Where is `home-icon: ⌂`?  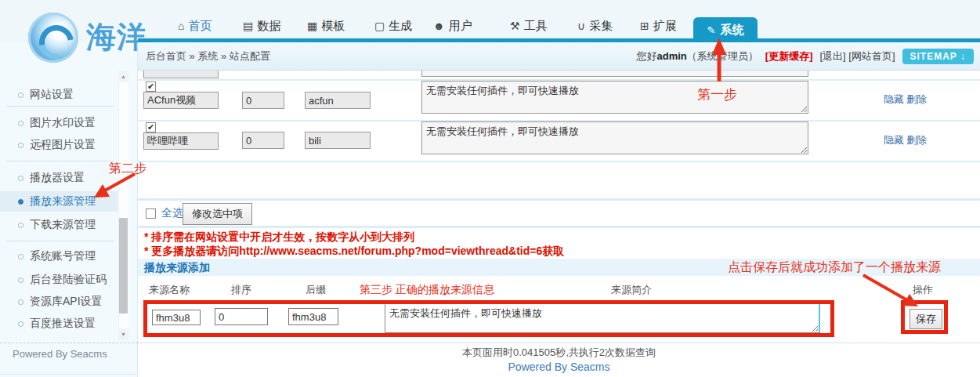 home-icon: ⌂ is located at coordinates (181, 26).